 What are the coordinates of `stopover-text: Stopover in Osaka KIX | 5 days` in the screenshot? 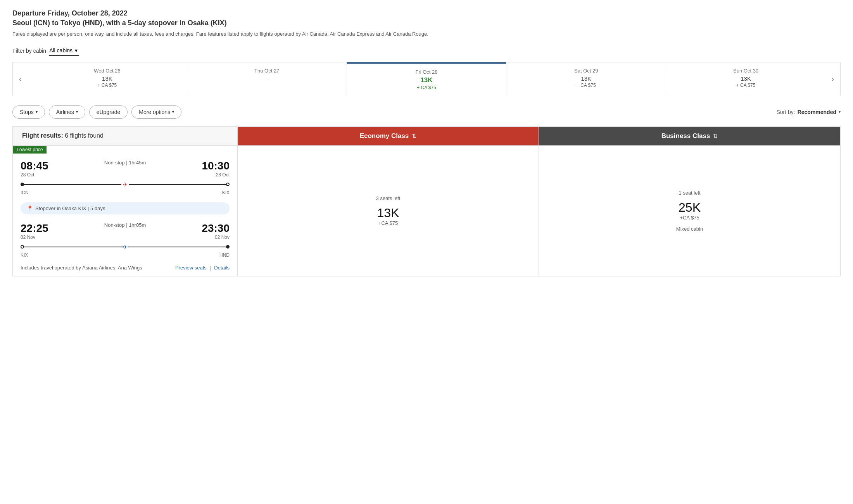 It's located at (70, 209).